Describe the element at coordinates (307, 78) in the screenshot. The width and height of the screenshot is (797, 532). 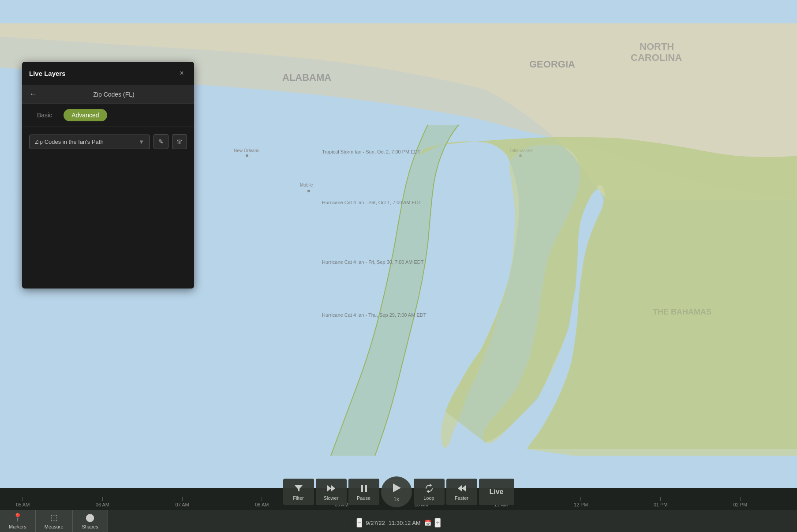
I see `svg-text: ALABAMA` at that location.